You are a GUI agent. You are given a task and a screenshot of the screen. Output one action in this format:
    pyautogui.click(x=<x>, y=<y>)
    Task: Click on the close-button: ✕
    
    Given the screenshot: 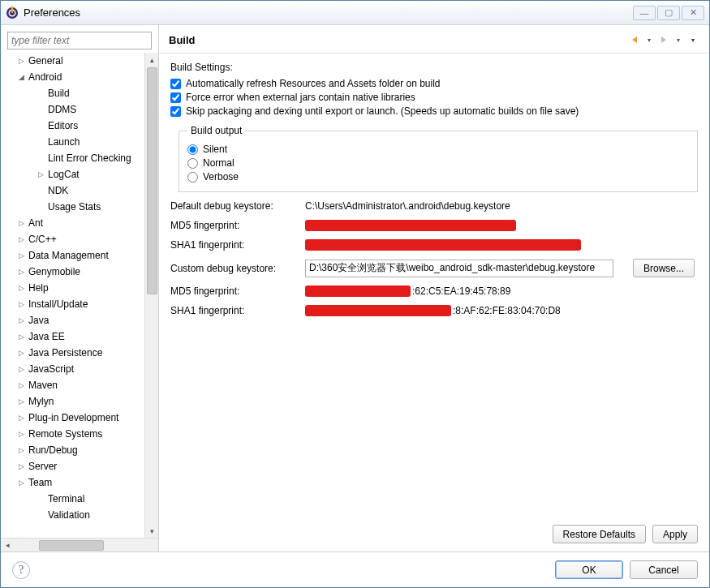 What is the action you would take?
    pyautogui.click(x=693, y=13)
    